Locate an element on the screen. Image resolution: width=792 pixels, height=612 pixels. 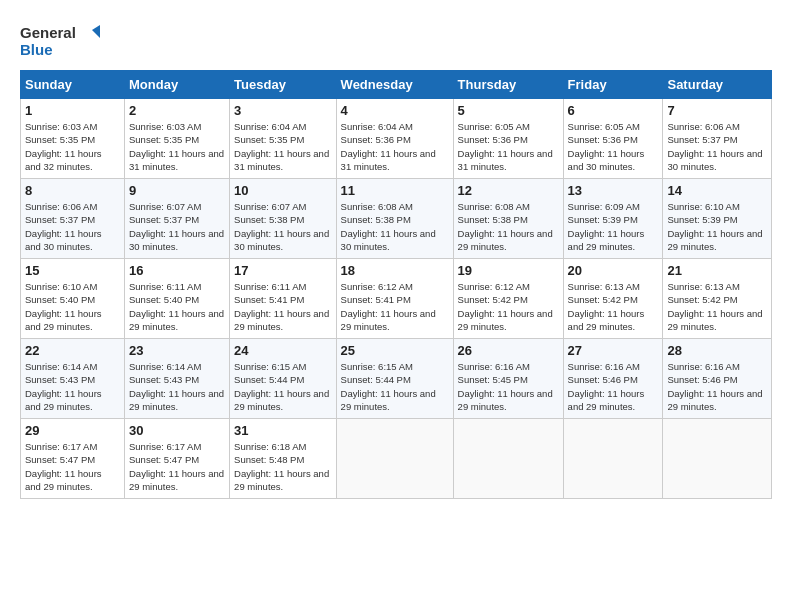
calendar-cell: 27Sunrise: 6:16 AMSunset: 5:46 PMDayligh… is located at coordinates (613, 379).